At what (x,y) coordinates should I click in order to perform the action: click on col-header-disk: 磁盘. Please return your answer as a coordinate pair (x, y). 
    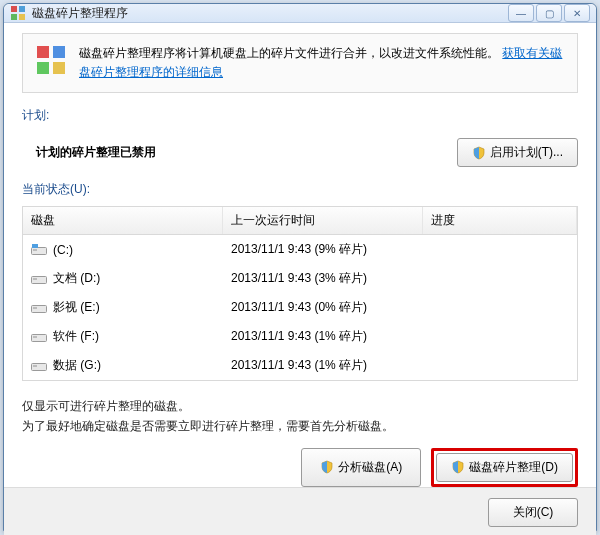
    Looking at the image, I should click on (123, 220).